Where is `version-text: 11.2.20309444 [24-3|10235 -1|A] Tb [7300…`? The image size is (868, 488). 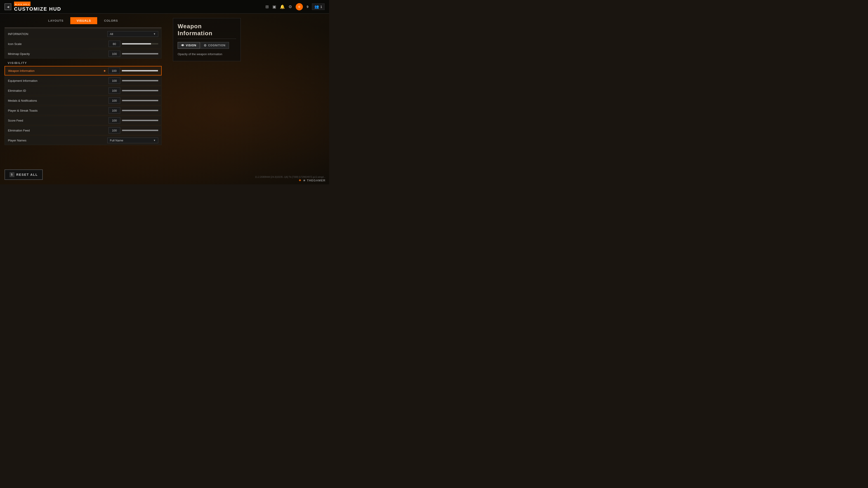 version-text: 11.2.20309444 [24-3|10235 -1|A] Tb [7300… is located at coordinates (290, 177).